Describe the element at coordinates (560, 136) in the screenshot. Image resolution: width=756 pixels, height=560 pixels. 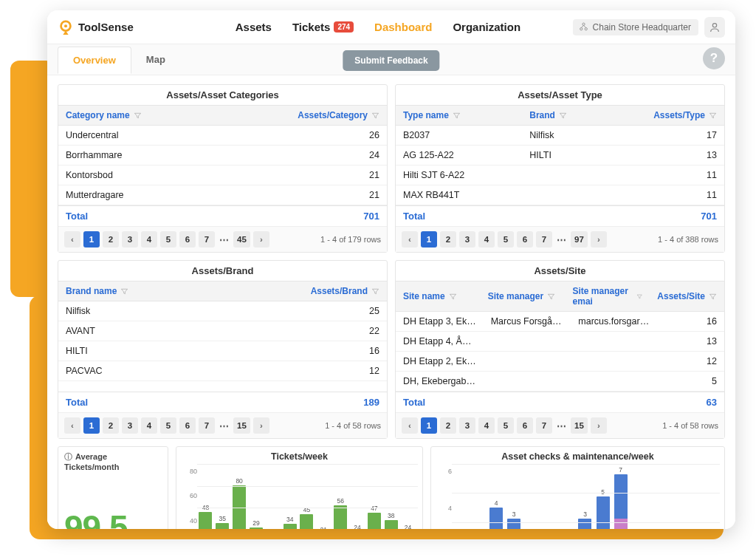
I see `table-row: B2037Nilfisk17` at that location.